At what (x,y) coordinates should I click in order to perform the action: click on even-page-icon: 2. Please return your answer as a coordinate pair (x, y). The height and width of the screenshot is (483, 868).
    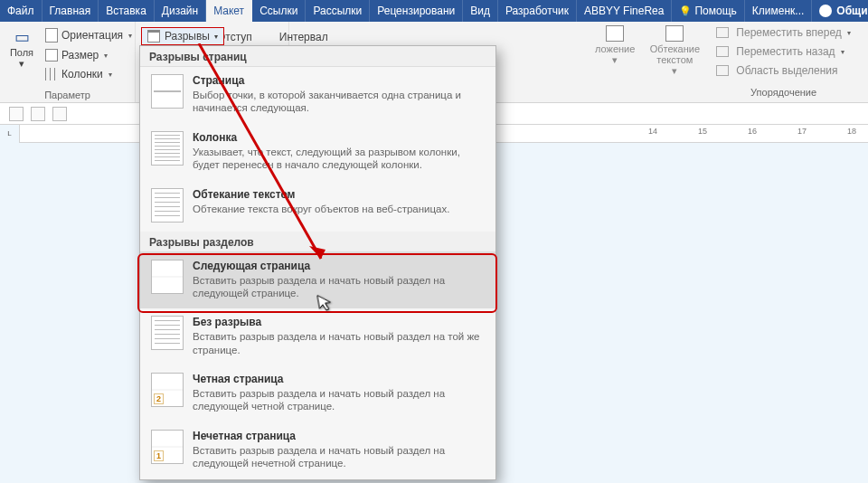
    Looking at the image, I should click on (167, 390).